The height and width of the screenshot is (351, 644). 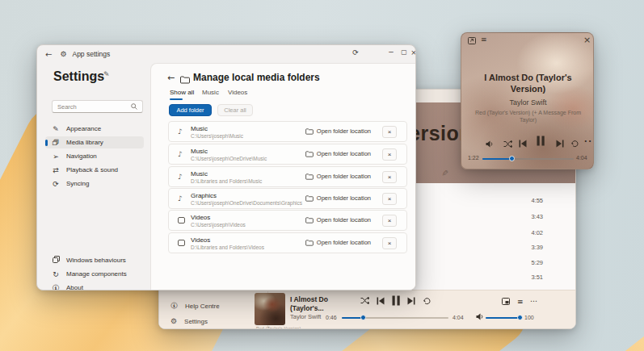 I want to click on track-duration: 3:51, so click(x=537, y=278).